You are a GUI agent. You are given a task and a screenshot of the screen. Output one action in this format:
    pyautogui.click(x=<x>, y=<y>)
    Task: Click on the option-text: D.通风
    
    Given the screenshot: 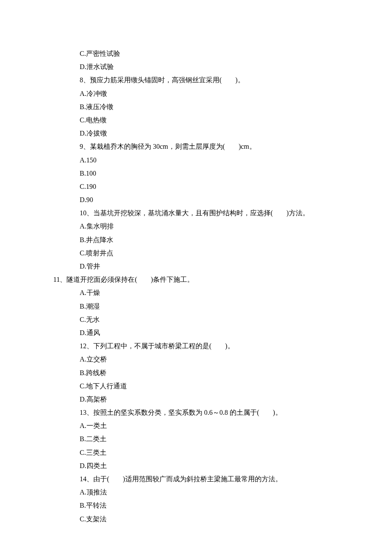 What is the action you would take?
    pyautogui.click(x=196, y=332)
    